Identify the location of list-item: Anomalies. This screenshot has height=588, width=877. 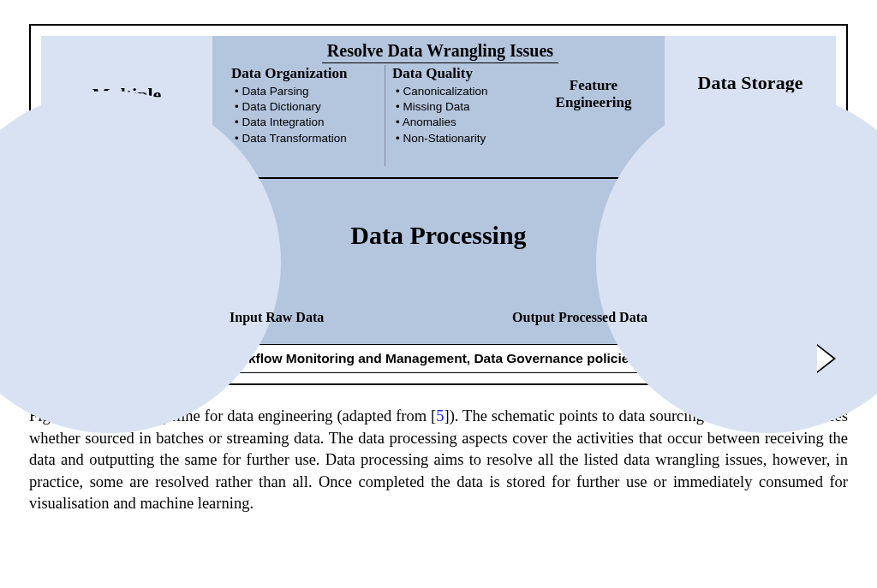
(460, 122).